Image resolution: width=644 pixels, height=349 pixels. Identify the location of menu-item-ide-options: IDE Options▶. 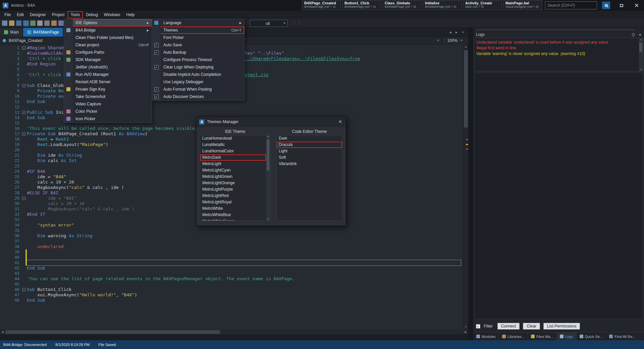
(108, 23).